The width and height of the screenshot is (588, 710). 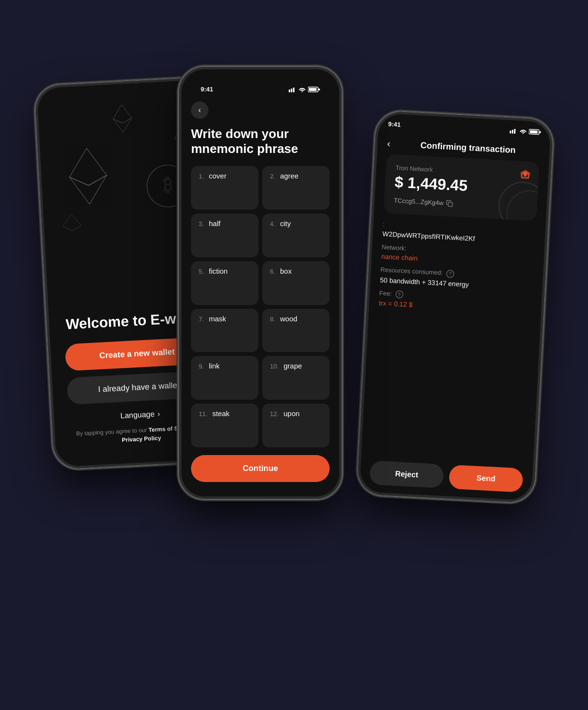 What do you see at coordinates (225, 188) in the screenshot?
I see `word-item-1: 1. cover` at bounding box center [225, 188].